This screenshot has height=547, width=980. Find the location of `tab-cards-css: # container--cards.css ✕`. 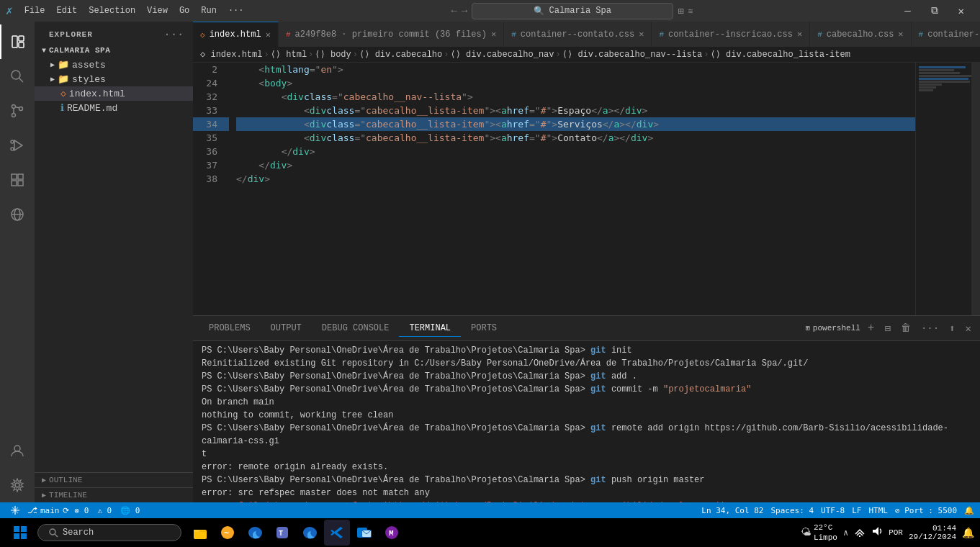

tab-cards-css: # container--cards.css ✕ is located at coordinates (946, 35).